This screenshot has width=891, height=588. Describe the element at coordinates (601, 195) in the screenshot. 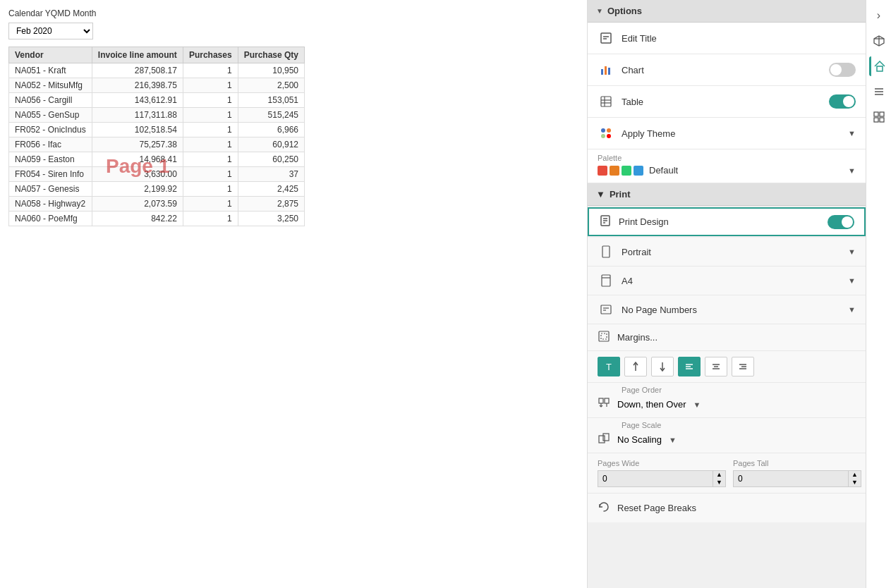

I see `print-triangle-icon: ▼` at that location.